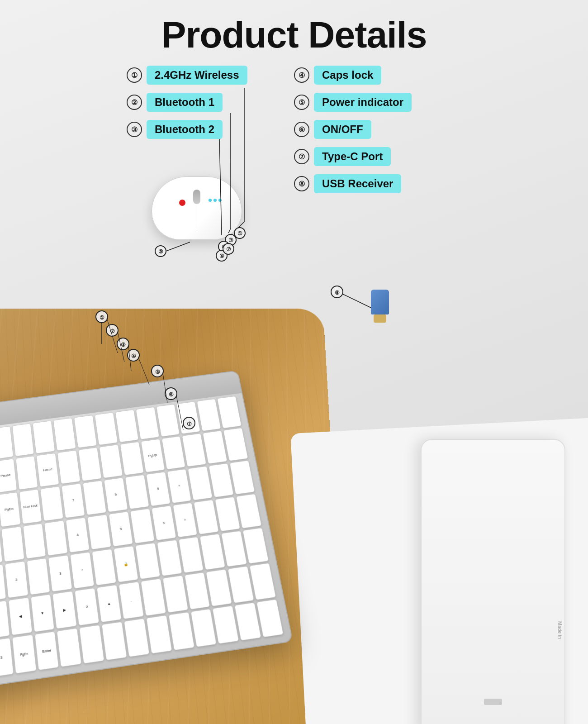  I want to click on usb-plug, so click(380, 319).